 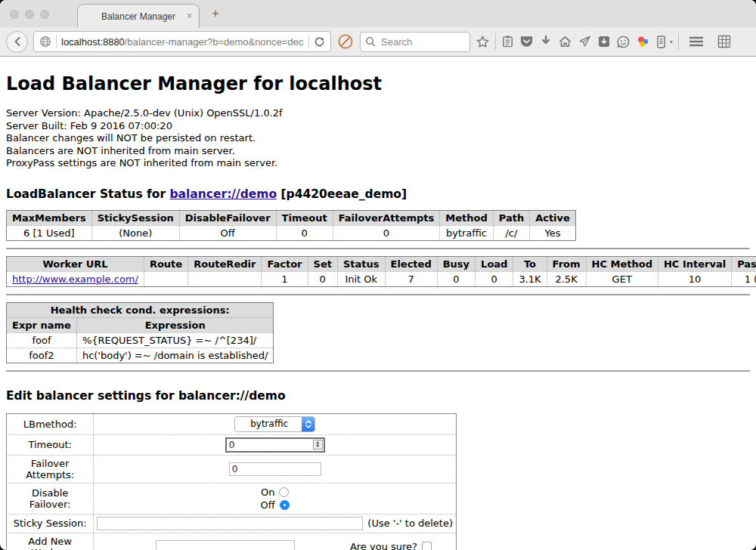 What do you see at coordinates (76, 280) in the screenshot?
I see `worker-url-link: http://www.example.com/` at bounding box center [76, 280].